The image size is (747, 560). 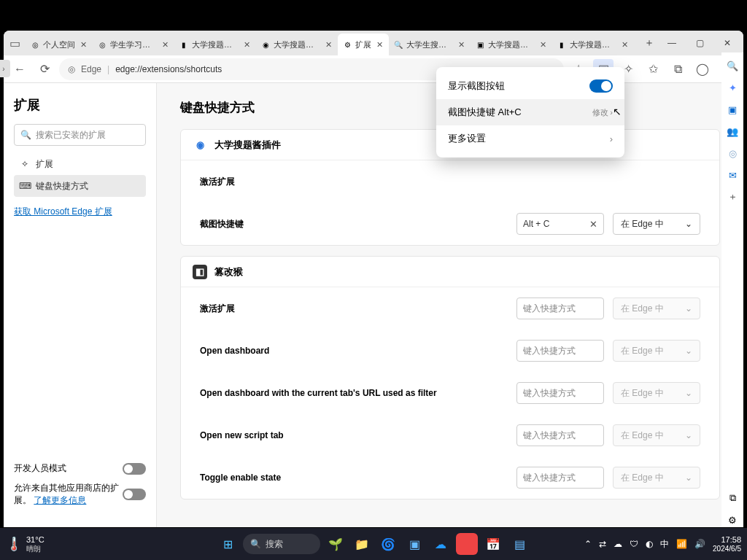 What do you see at coordinates (80, 211) in the screenshot?
I see `get-extensions-link: 获取 Microsoft Edge 扩展` at bounding box center [80, 211].